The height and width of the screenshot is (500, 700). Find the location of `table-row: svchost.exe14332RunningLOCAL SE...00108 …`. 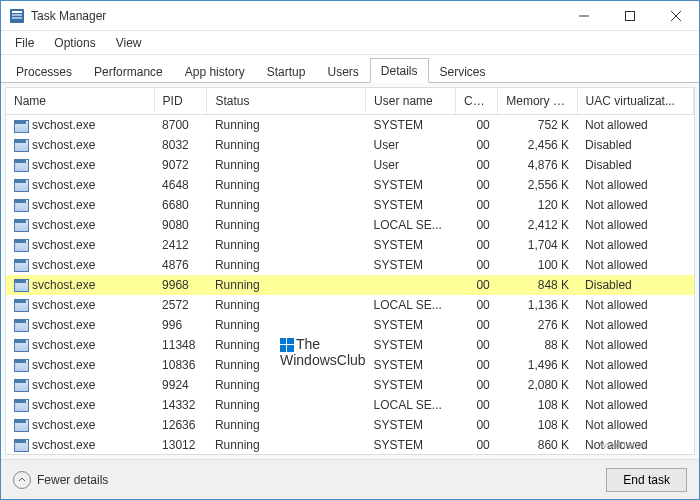

table-row: svchost.exe14332RunningLOCAL SE...00108 … is located at coordinates (350, 405).